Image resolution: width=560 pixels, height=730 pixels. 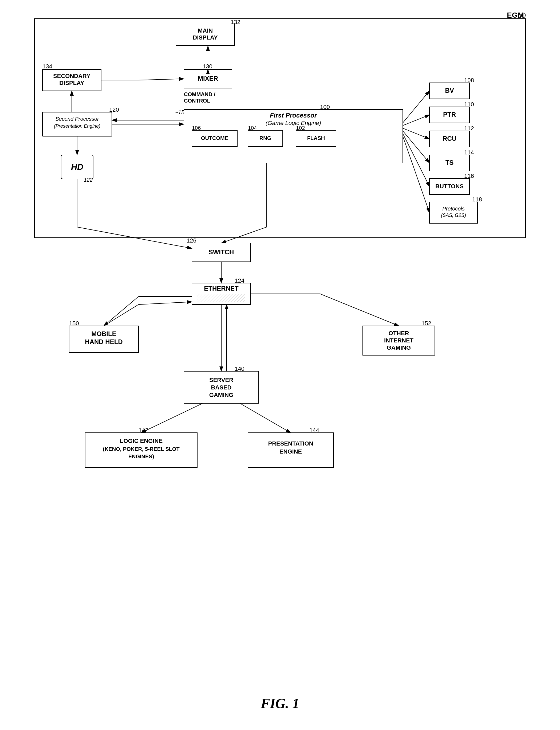 What do you see at coordinates (77, 119) in the screenshot?
I see `second-processor-label: Second Processor` at bounding box center [77, 119].